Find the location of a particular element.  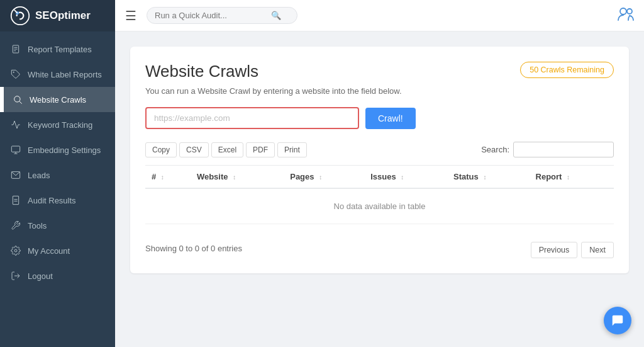

csv-button: CSV is located at coordinates (194, 150).